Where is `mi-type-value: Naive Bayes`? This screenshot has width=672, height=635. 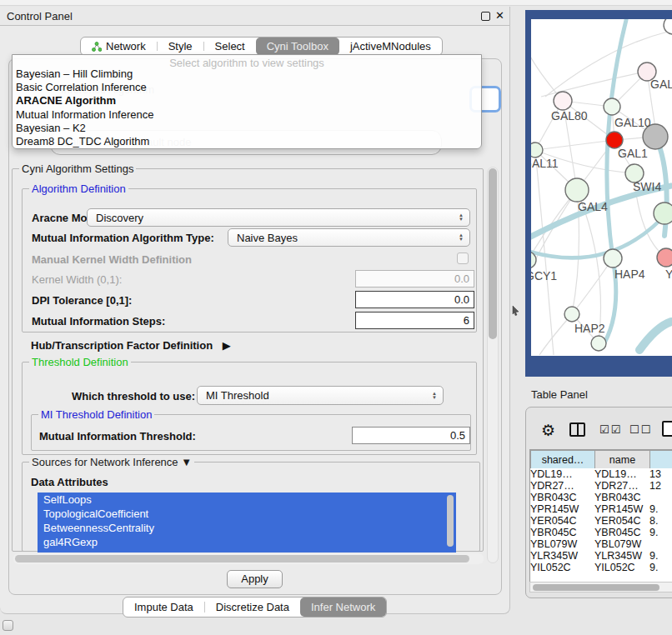
mi-type-value: Naive Bayes is located at coordinates (267, 238).